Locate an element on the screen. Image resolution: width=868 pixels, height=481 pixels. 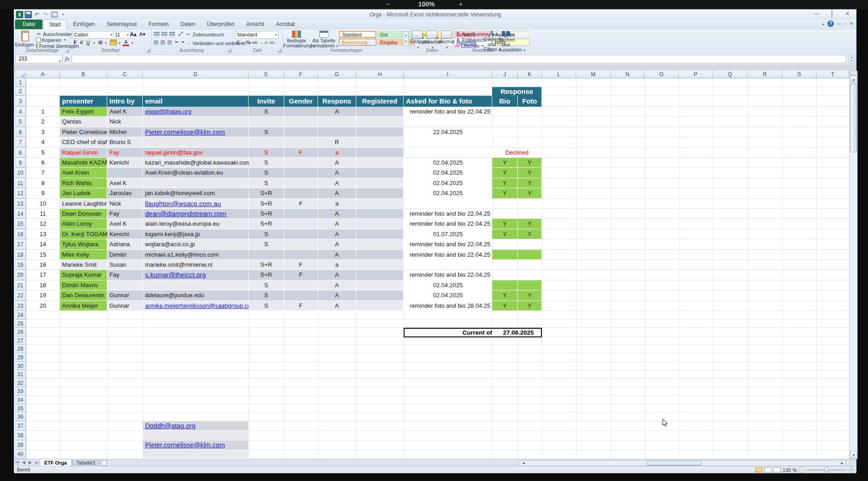
cell-A23: 20 is located at coordinates (43, 306).